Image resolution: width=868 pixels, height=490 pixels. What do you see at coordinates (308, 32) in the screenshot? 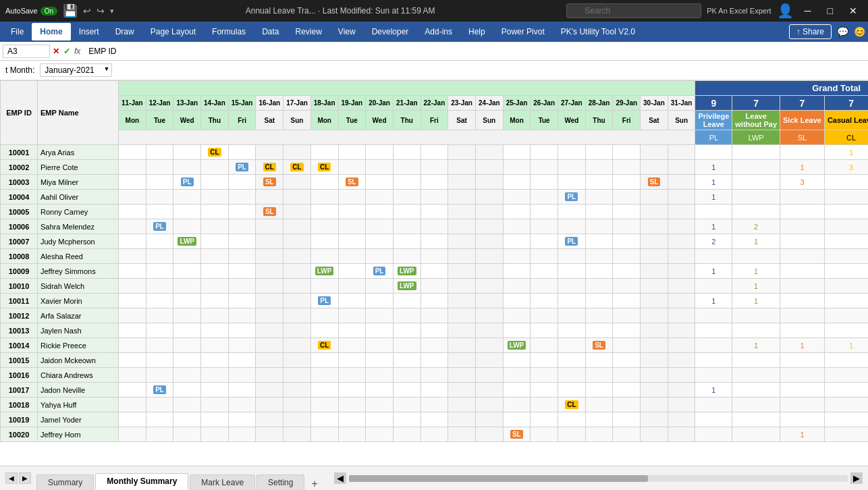
I see `tab-review: Review` at bounding box center [308, 32].